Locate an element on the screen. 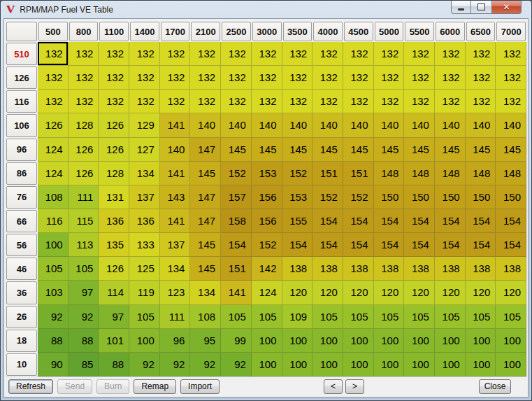  ve-cell: 90 is located at coordinates (53, 365).